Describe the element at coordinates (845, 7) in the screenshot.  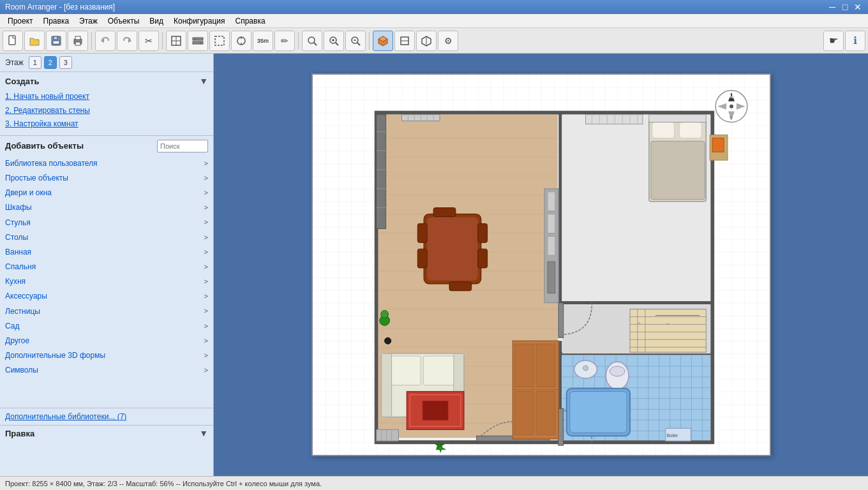
I see `titlebar-controls: ─ □ ✕` at that location.